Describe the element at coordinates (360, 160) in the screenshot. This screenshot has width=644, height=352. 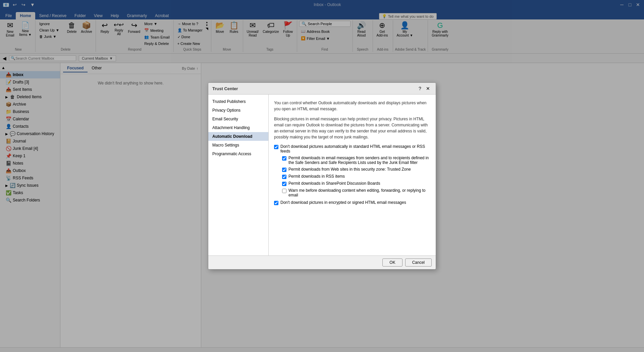
I see `checkbox-safe-senders-label: Permit downloads in email messages from …` at that location.